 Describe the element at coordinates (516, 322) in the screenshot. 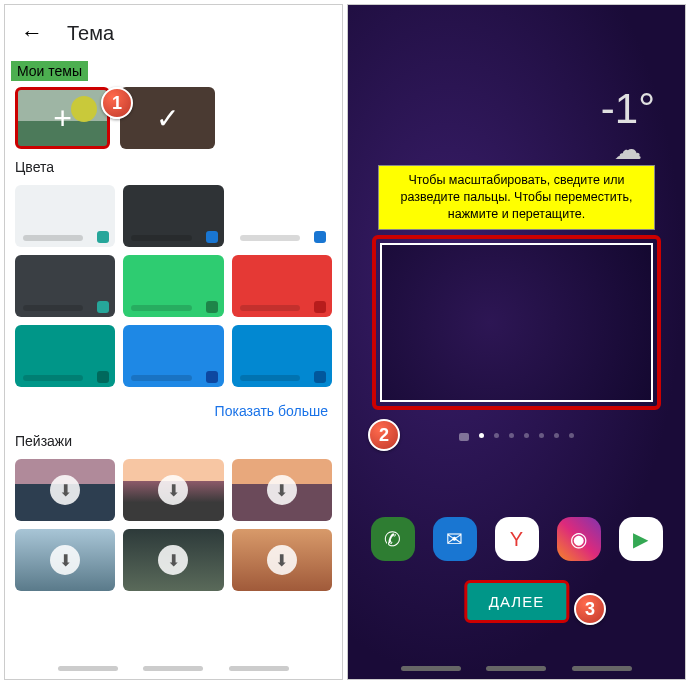

I see `crop-frame` at that location.